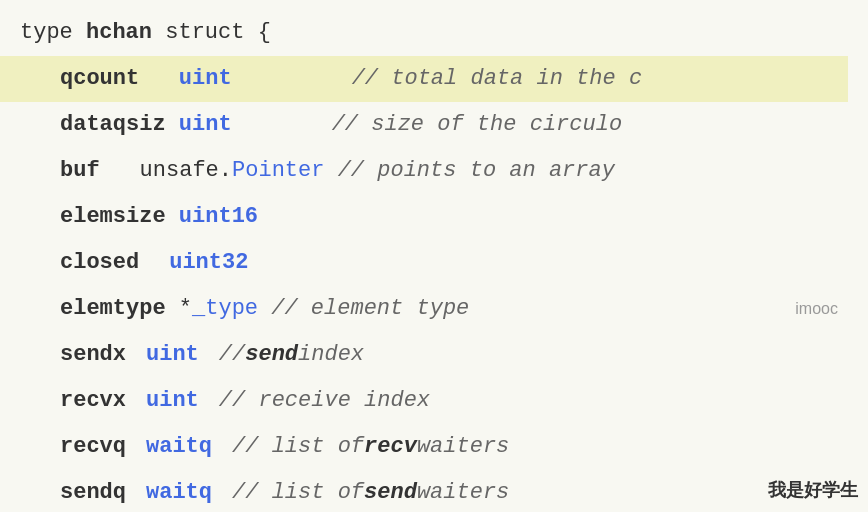 Image resolution: width=868 pixels, height=512 pixels. I want to click on comment-recvq-post: waiters, so click(463, 447).